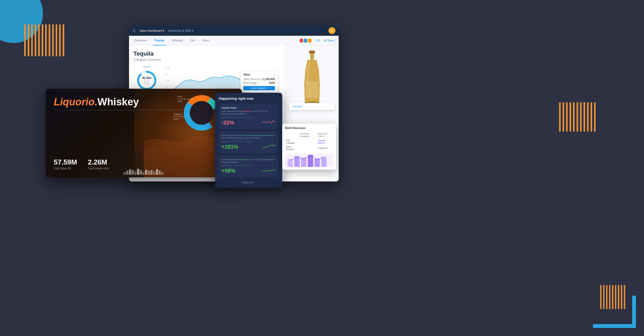 The height and width of the screenshot is (336, 644). I want to click on bottle-illustration, so click(312, 76).